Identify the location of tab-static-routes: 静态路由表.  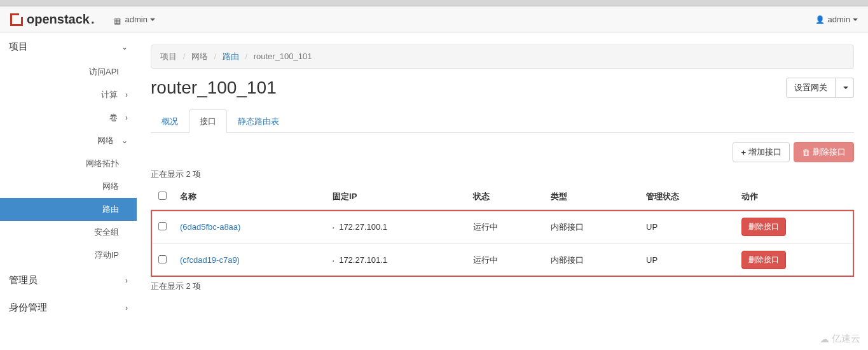
(258, 121).